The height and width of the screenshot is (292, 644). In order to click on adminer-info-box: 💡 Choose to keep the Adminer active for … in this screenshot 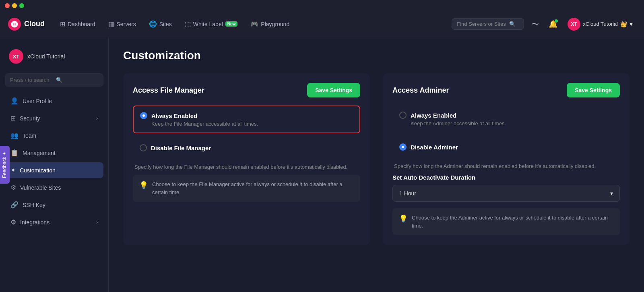, I will do `click(506, 222)`.